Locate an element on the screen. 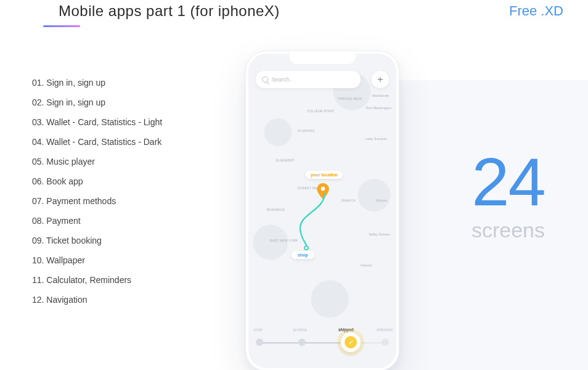  list-item: 12. Navigation is located at coordinates (97, 300).